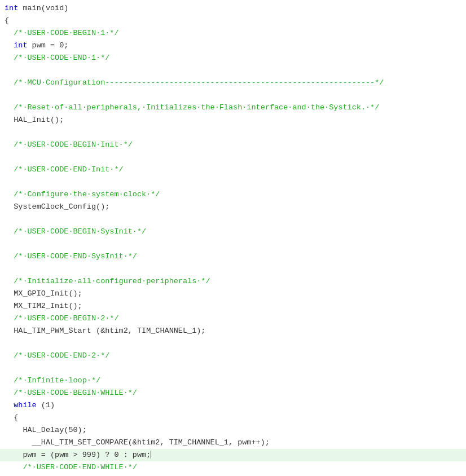  I want to click on code-line: while (1), so click(233, 406).